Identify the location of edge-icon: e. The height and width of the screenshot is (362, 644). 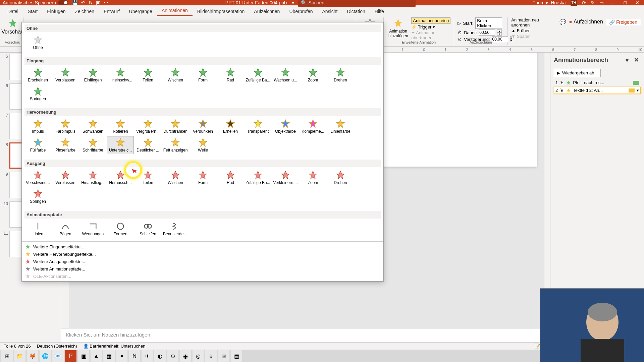
(211, 356).